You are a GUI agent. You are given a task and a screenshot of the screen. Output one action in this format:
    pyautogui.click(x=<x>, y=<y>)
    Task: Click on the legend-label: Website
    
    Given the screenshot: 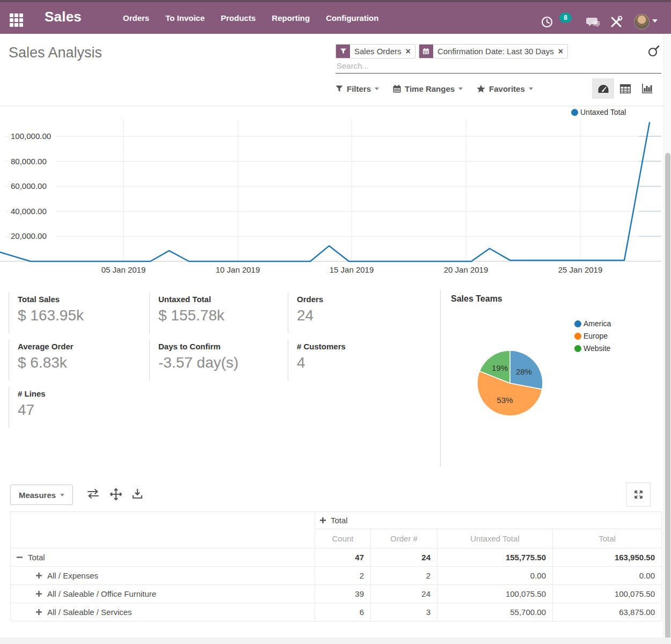 What is the action you would take?
    pyautogui.click(x=597, y=348)
    